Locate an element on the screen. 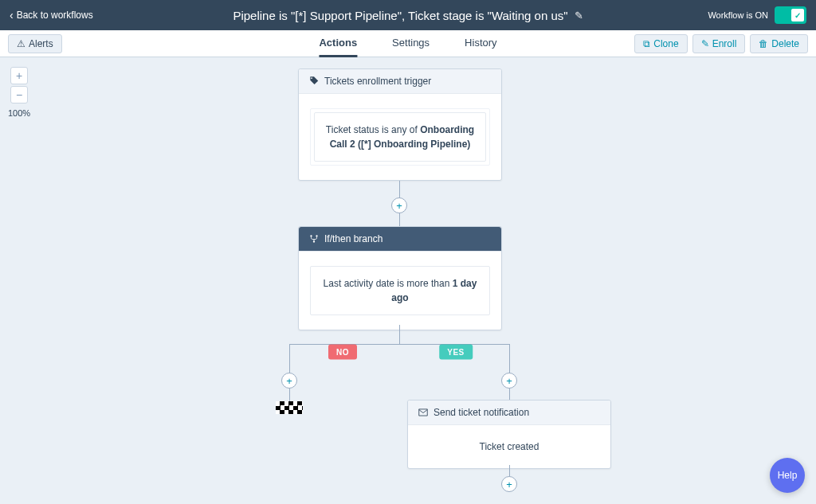  notification-header-label: Send ticket notification is located at coordinates (481, 412).